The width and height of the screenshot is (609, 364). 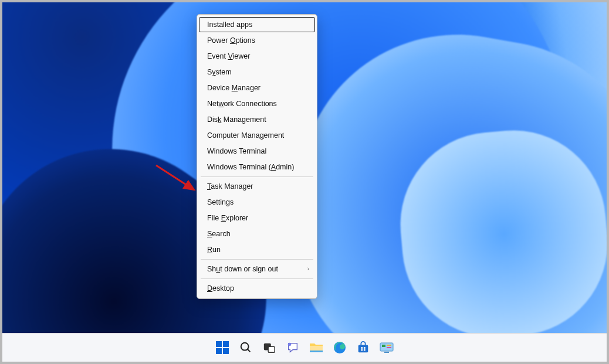 What do you see at coordinates (340, 348) in the screenshot?
I see `edge-button` at bounding box center [340, 348].